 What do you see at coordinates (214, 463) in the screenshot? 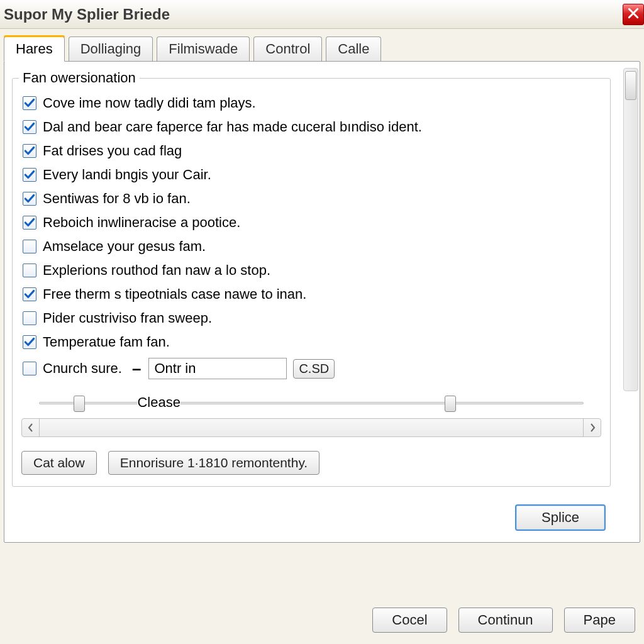
I see `ennorisure-button: Ennorisure 1·1810 remontenthy.` at bounding box center [214, 463].